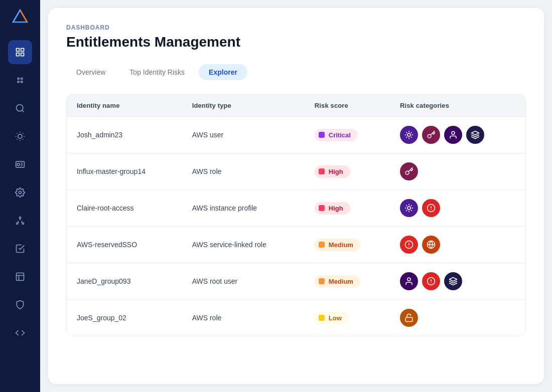 This screenshot has height=392, width=552. I want to click on sidebar-item-settings, so click(20, 192).